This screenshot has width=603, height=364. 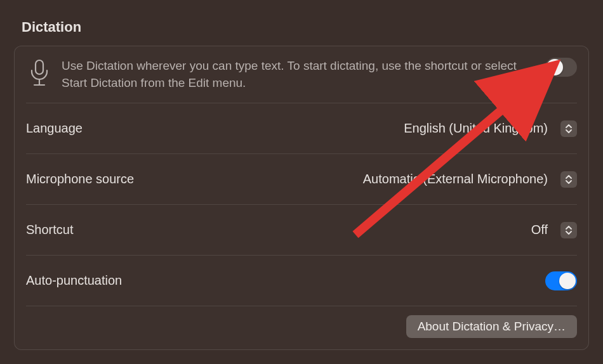 I want to click on language-select-stepper, so click(x=569, y=129).